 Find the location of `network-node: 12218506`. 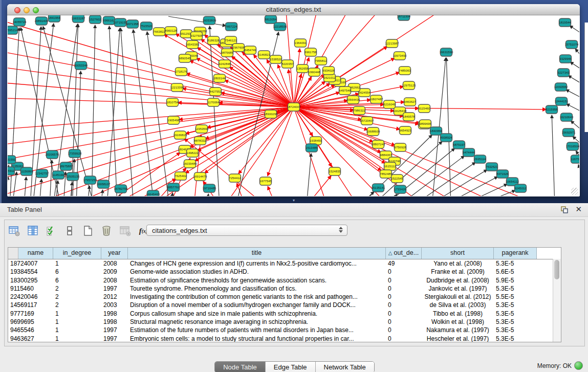

network-node: 12218506 is located at coordinates (280, 27).